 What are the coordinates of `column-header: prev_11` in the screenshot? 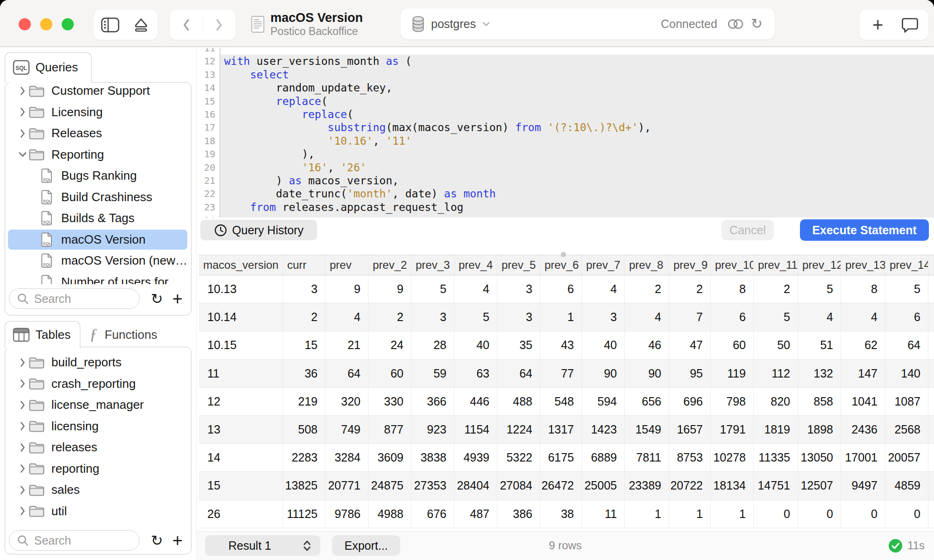 It's located at (776, 265).